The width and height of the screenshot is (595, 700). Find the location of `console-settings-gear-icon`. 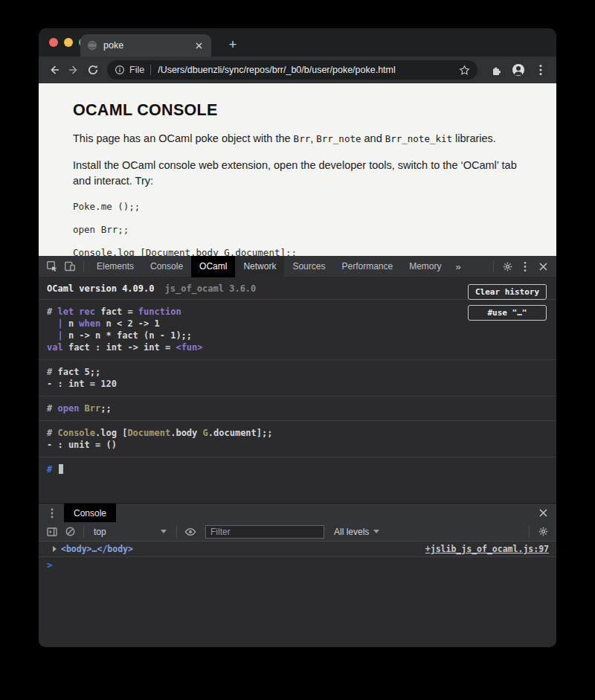

console-settings-gear-icon is located at coordinates (543, 532).